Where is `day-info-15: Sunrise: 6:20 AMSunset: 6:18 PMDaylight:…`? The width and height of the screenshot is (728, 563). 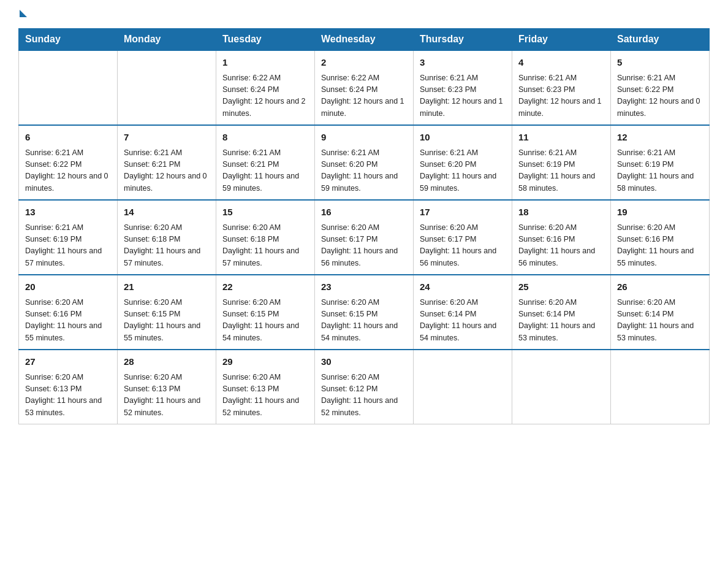
day-info-15: Sunrise: 6:20 AMSunset: 6:18 PMDaylight:… is located at coordinates (265, 246).